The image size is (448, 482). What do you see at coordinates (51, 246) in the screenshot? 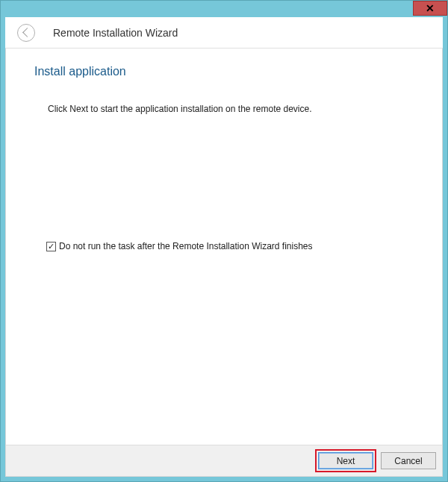
I see `checkmark-icon: ✓` at bounding box center [51, 246].